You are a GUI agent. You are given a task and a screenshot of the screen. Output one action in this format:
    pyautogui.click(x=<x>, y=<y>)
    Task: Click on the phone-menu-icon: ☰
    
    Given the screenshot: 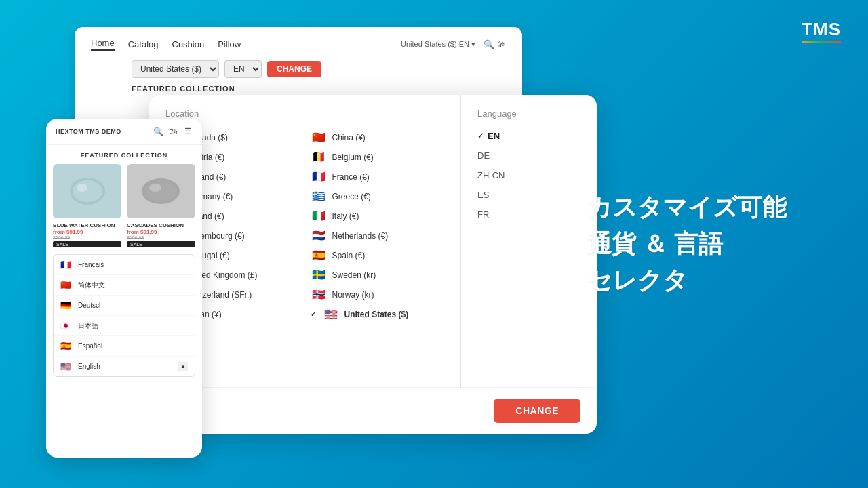 What is the action you would take?
    pyautogui.click(x=188, y=131)
    